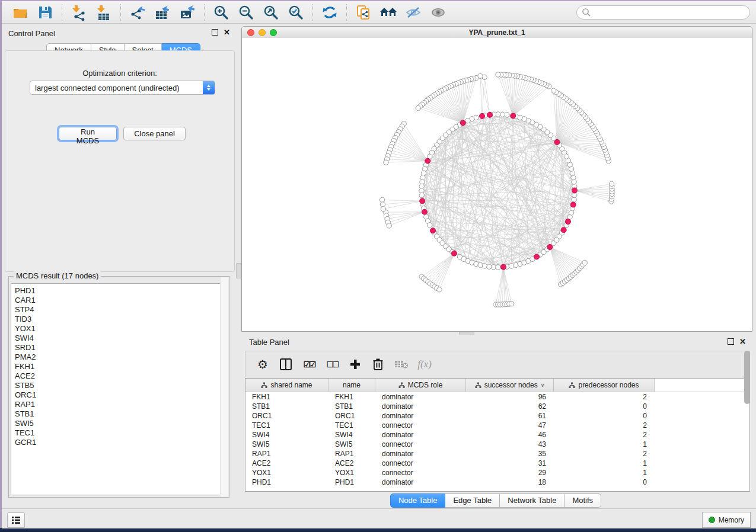 The height and width of the screenshot is (532, 756). I want to click on table-row: PHD1PHD1dominator180, so click(497, 482).